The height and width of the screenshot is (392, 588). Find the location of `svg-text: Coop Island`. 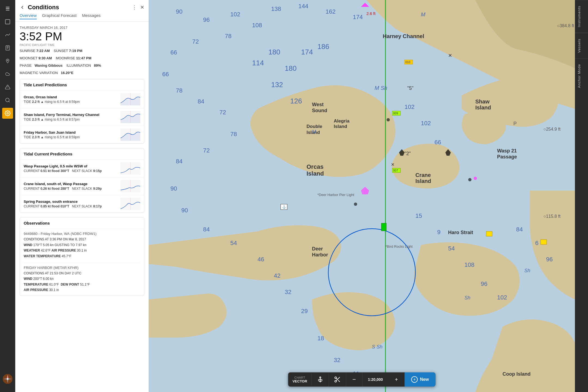

svg-text: Coop Island is located at coordinates (517, 374).